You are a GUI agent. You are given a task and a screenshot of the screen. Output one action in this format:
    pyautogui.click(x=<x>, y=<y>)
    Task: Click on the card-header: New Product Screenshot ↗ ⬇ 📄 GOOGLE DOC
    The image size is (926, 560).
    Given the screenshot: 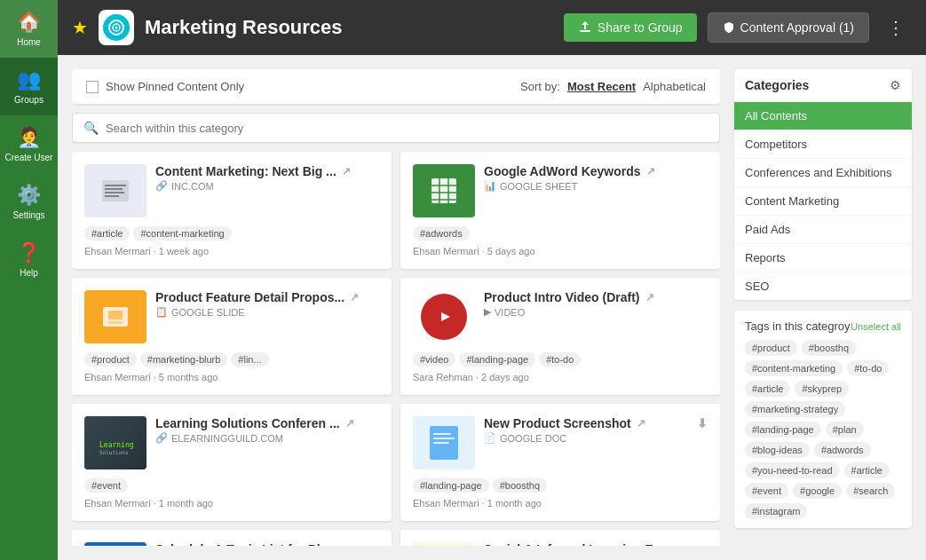 What is the action you would take?
    pyautogui.click(x=560, y=443)
    